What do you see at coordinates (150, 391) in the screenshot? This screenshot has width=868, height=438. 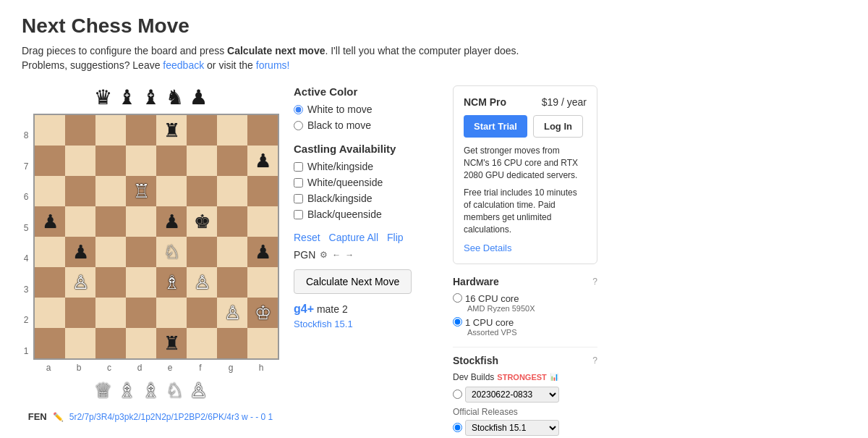 I see `piece-tray-bottom: ♕ ♗ ♗ ♘ ♙` at bounding box center [150, 391].